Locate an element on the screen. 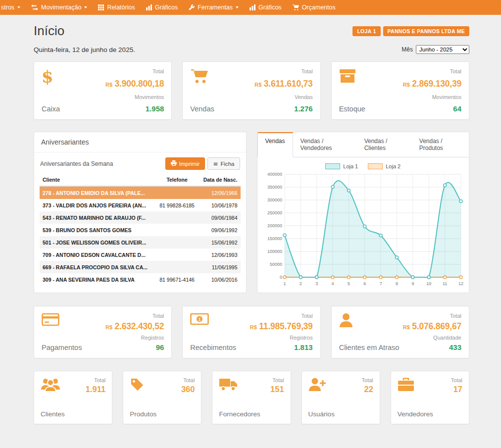 This screenshot has height=448, width=501. table-row: 309 - ANA SEVERINA PAES DA SILVA81 99671… is located at coordinates (140, 279).